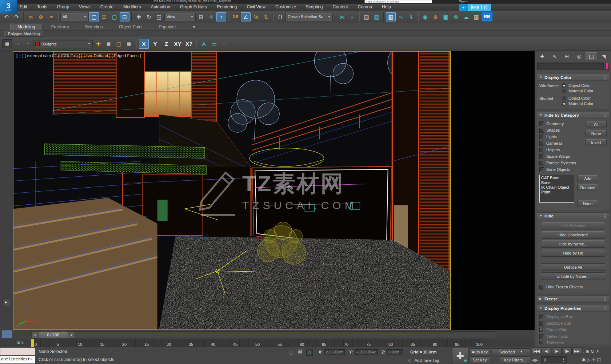  I want to click on hide-button: Hide by Name..., so click(573, 244).